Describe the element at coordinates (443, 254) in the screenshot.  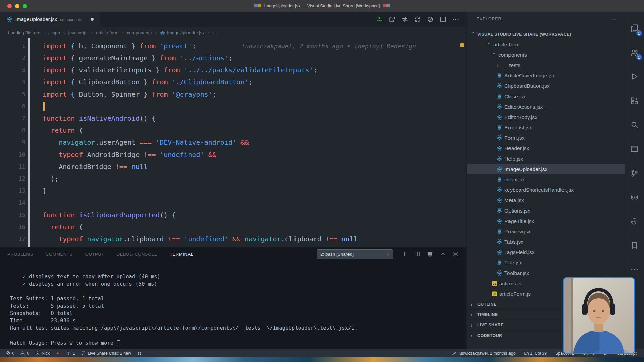
I see `panel-maximize-icon` at that location.